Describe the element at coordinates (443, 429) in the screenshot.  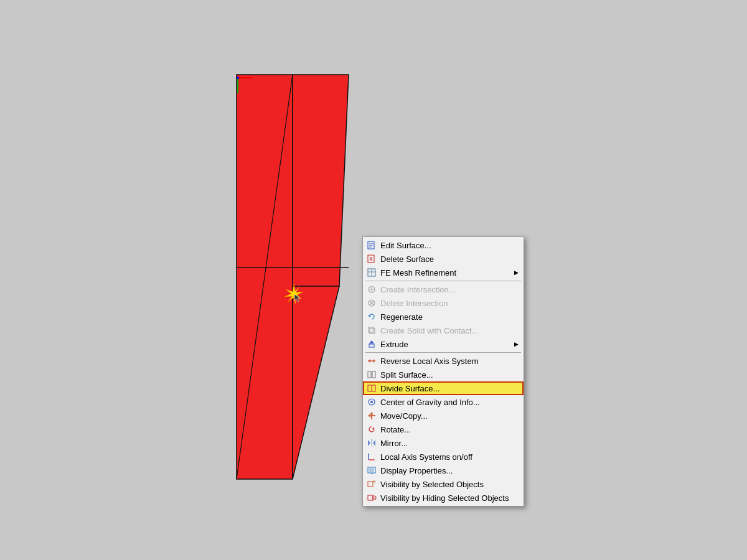
I see `menu-item-rotate: Rotate...` at that location.